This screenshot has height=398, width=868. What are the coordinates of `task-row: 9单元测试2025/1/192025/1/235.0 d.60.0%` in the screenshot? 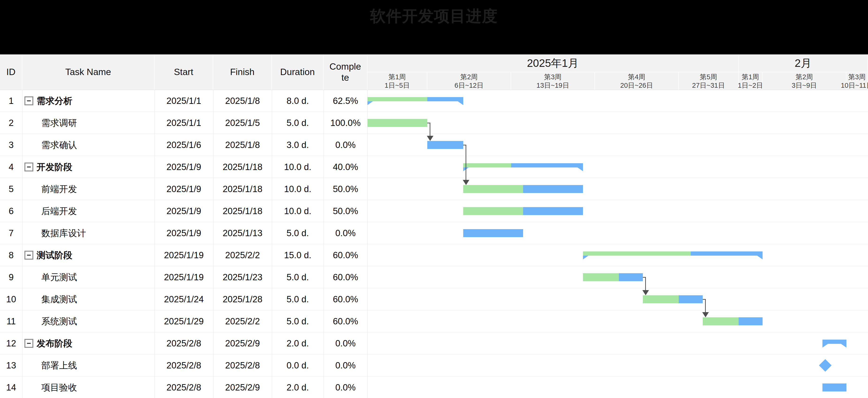 It's located at (184, 277).